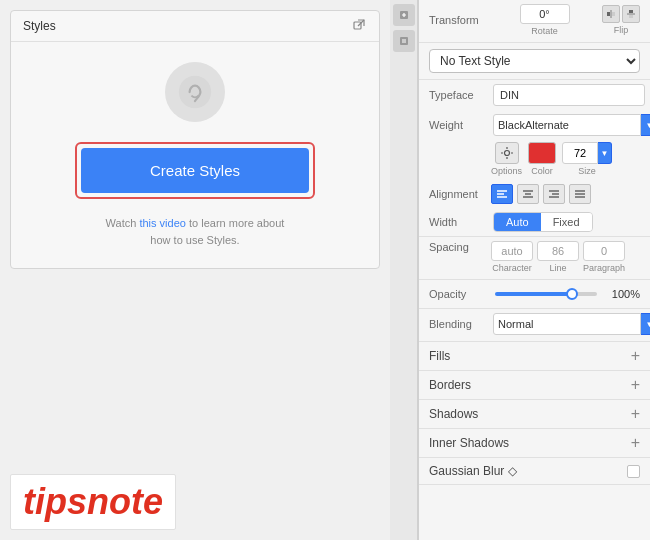 The image size is (650, 540). What do you see at coordinates (507, 153) in the screenshot?
I see `options-icon-button` at bounding box center [507, 153].